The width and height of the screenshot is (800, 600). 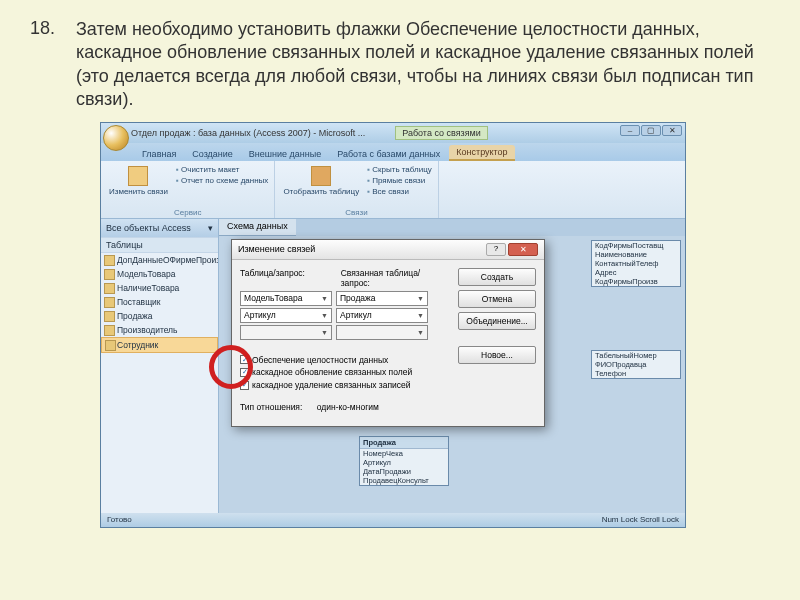 What do you see at coordinates (258, 228) in the screenshot?
I see `document-tab: Схема данных` at bounding box center [258, 228].